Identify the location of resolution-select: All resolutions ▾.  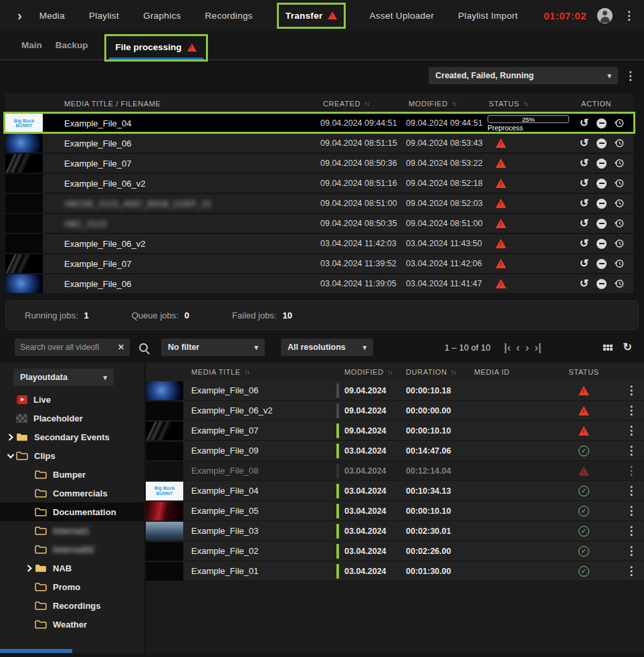
(327, 347).